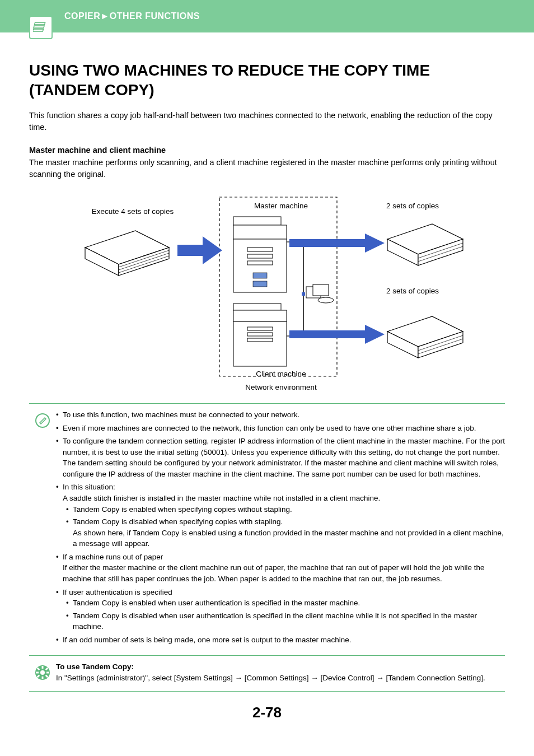 This screenshot has height=756, width=534. Describe the element at coordinates (267, 691) in the screenshot. I see `divider` at that location.